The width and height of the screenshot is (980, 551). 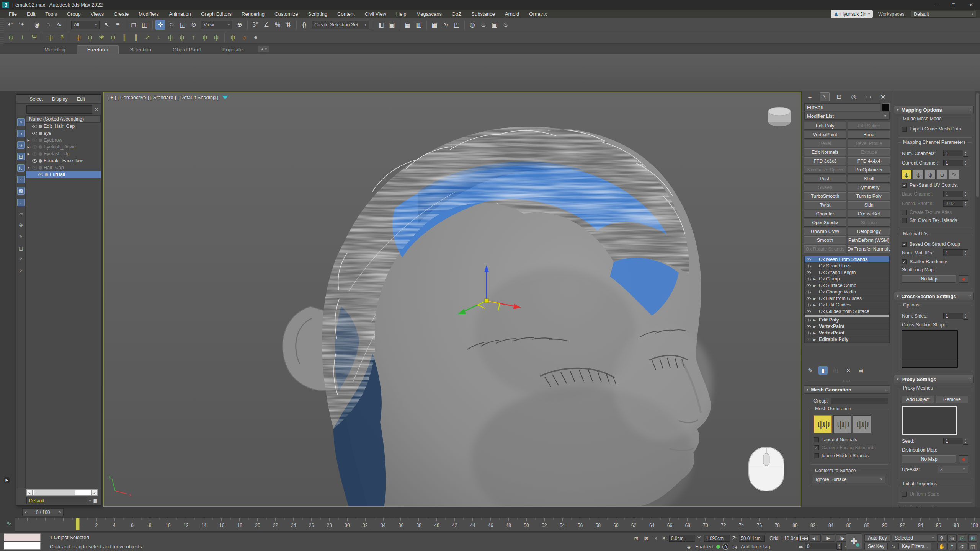 I want to click on add-object-button: Add Object, so click(x=918, y=399).